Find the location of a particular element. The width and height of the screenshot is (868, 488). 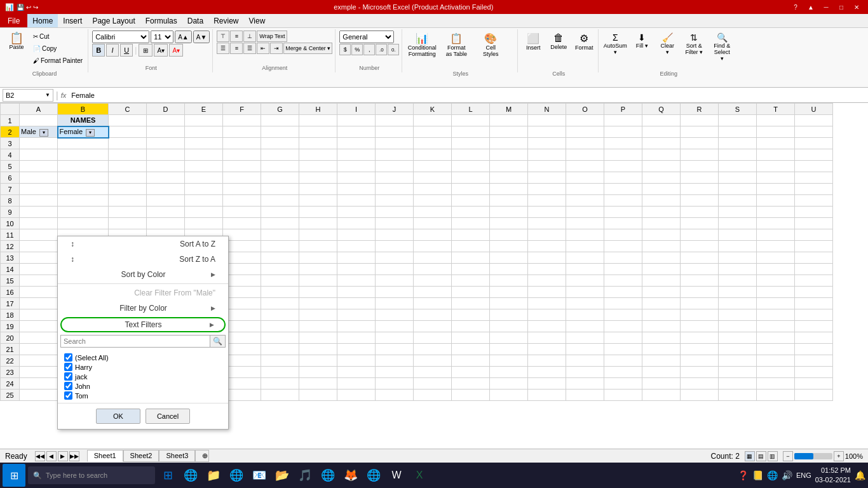

col-header-T: T is located at coordinates (776, 109).